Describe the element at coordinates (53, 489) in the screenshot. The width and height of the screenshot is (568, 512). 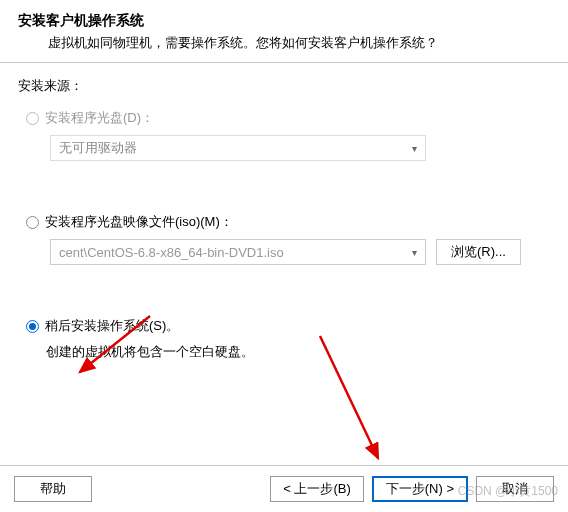
I see `help-button: 帮助` at that location.